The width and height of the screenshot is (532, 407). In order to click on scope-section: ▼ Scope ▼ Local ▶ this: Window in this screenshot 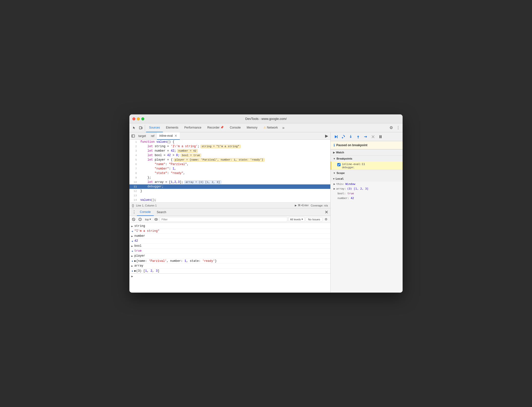, I will do `click(367, 231)`.